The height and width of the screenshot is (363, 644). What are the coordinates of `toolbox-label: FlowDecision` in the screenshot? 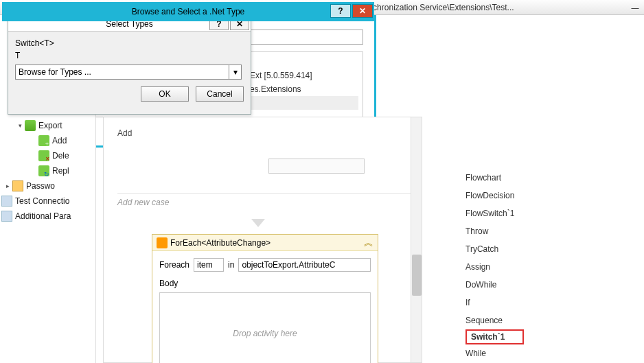 It's located at (490, 196).